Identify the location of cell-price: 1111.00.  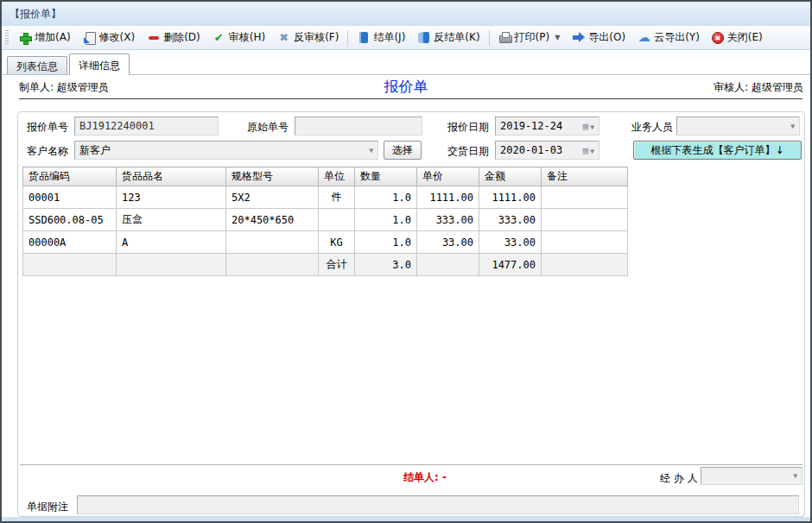
(448, 198).